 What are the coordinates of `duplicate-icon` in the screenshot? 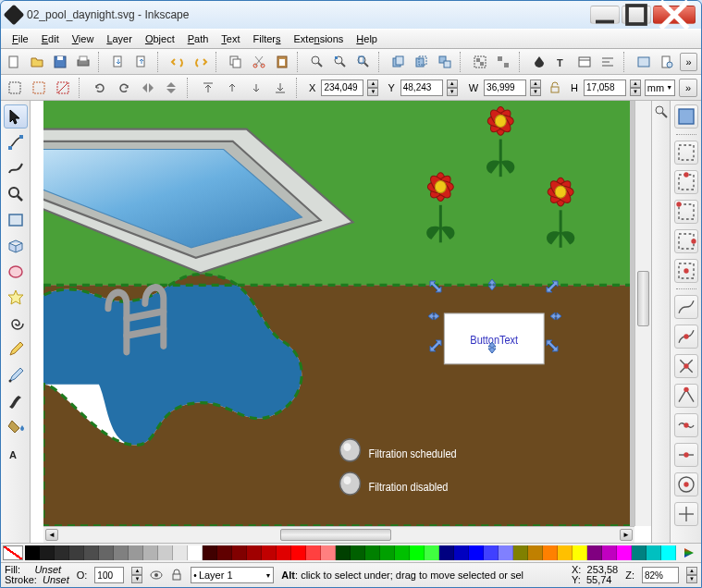 It's located at (400, 62).